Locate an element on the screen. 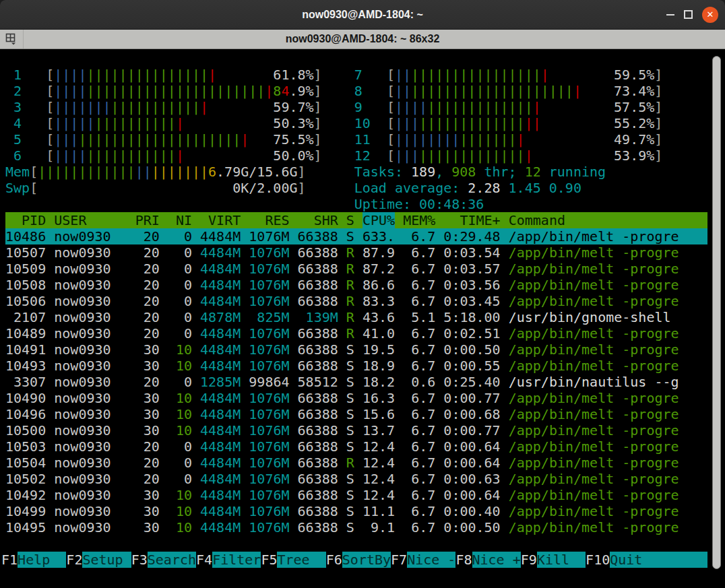  process-row-10486: 10486 now0930 20 0 4484M 1076M 66388 S 6… is located at coordinates (356, 236).